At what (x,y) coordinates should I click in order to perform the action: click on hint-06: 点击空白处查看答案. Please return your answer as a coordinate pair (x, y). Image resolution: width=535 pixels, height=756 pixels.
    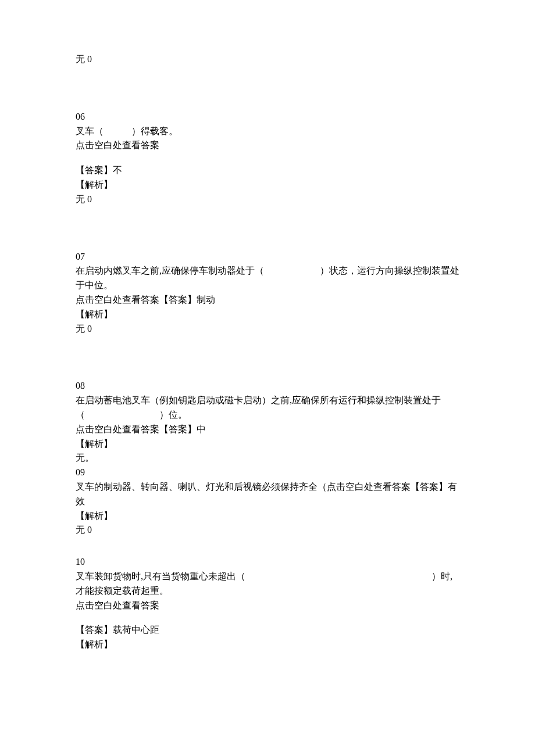
    Looking at the image, I should click on (268, 145).